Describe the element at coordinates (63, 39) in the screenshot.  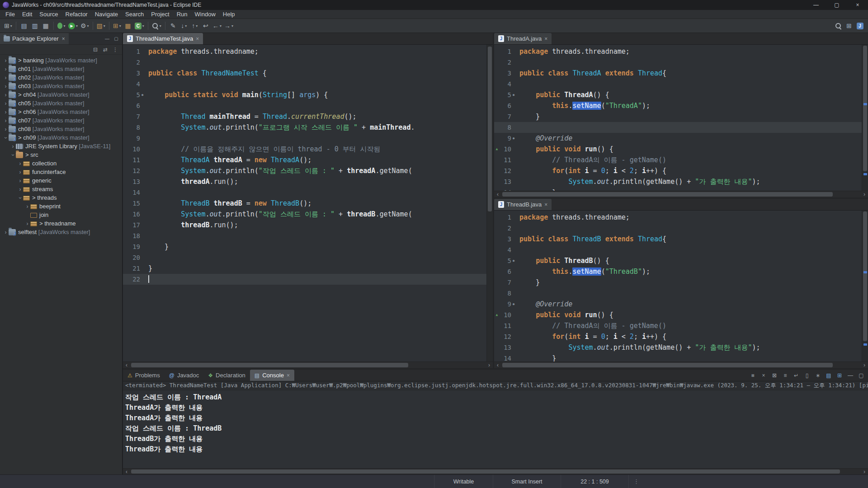
I see `close-icon: ×` at that location.